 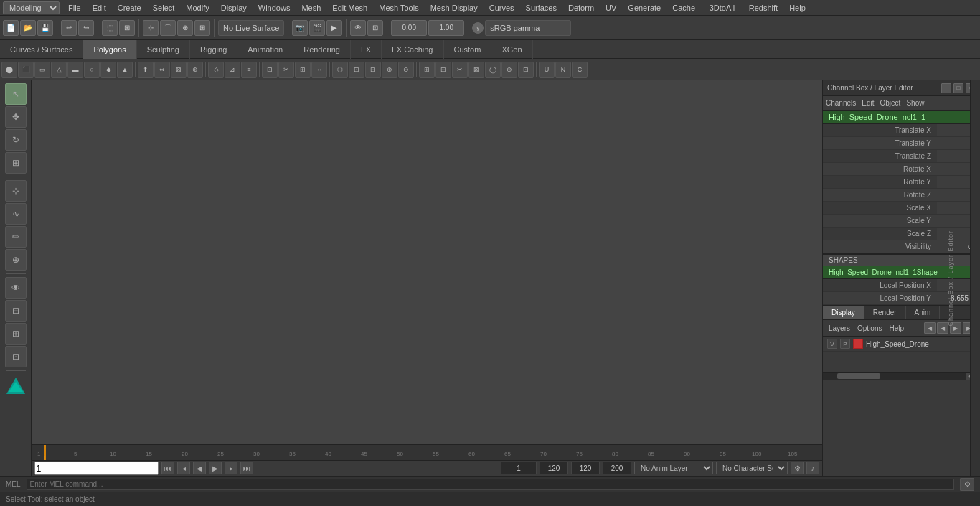 What do you see at coordinates (832, 344) in the screenshot?
I see `layer-vis-btn: V` at bounding box center [832, 344].